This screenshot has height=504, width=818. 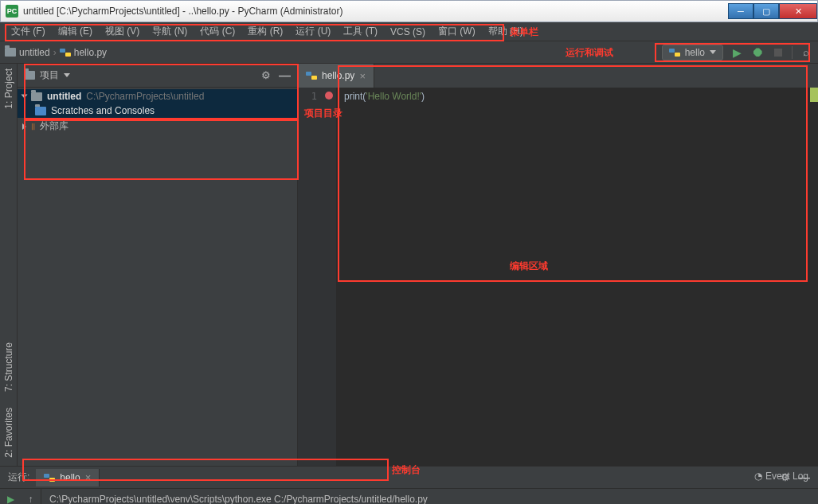 What do you see at coordinates (409, 11) in the screenshot?
I see `window-titlebar: PC untitled [C:\PycharmProjects\untitled…` at bounding box center [409, 11].